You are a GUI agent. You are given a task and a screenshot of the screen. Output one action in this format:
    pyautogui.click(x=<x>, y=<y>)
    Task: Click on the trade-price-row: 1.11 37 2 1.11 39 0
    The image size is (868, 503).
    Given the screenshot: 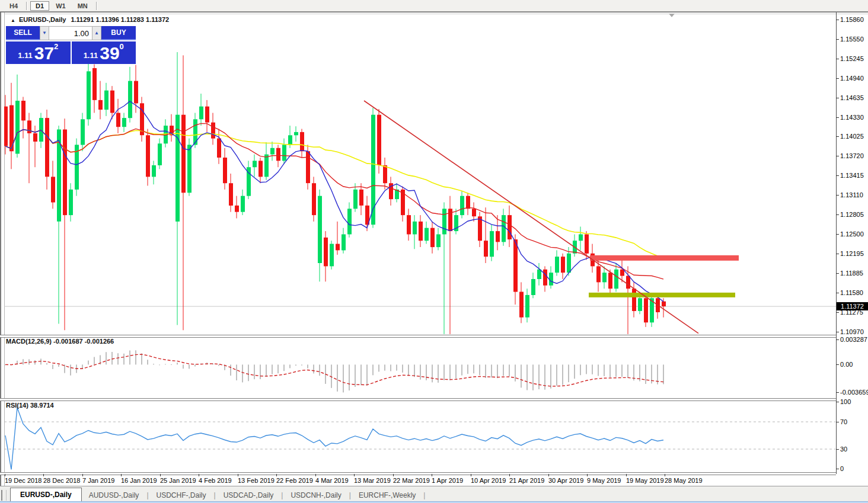 What is the action you would take?
    pyautogui.click(x=71, y=53)
    